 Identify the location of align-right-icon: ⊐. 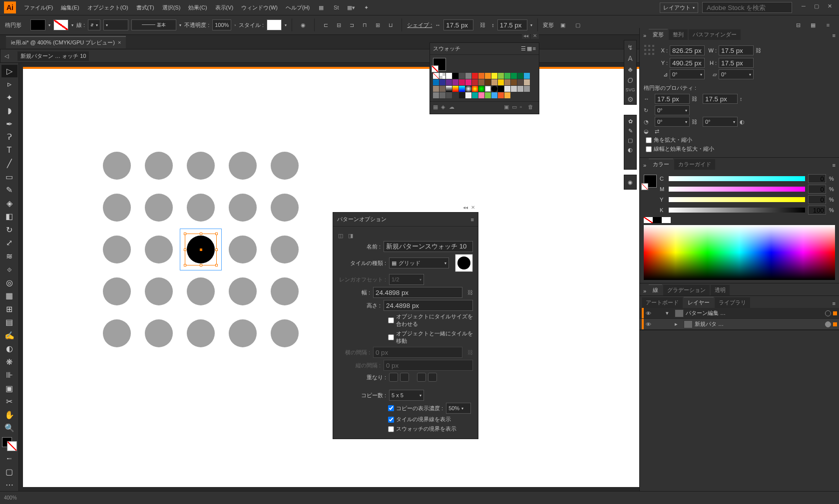
(352, 25).